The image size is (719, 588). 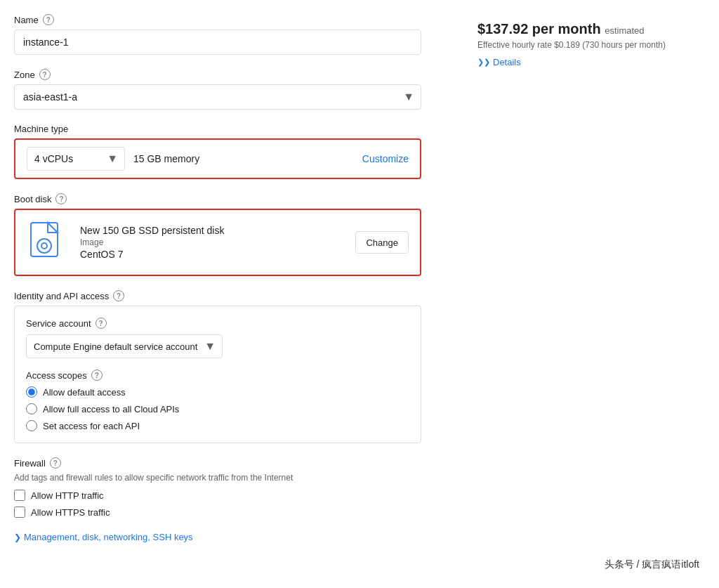 What do you see at coordinates (232, 478) in the screenshot?
I see `firewall-description: Add tags and firewall rules to allow spe…` at bounding box center [232, 478].